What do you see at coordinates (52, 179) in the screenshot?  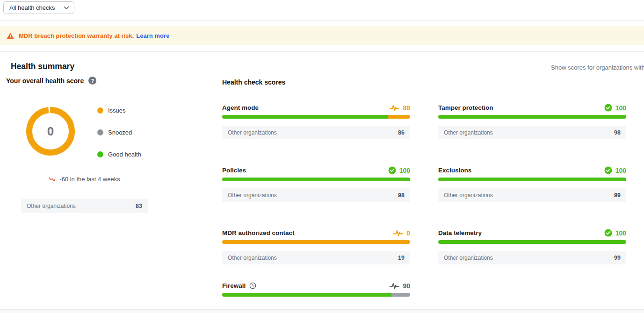 I see `trend-down-icon` at bounding box center [52, 179].